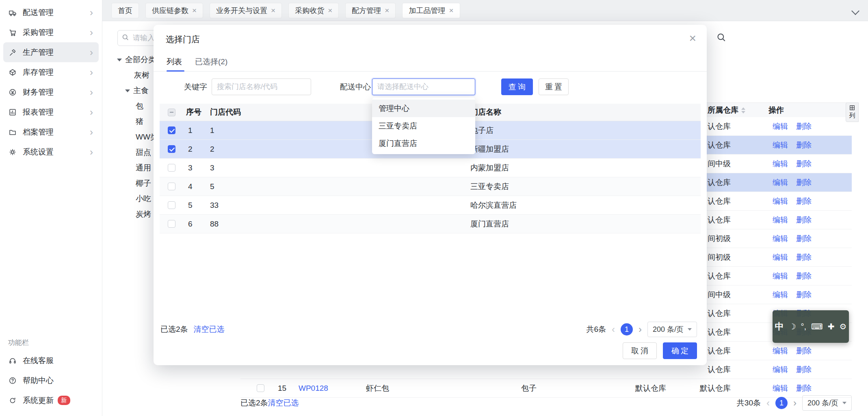 The image size is (868, 416). Describe the element at coordinates (424, 126) in the screenshot. I see `dropdown-option: 三亚专卖店` at that location.